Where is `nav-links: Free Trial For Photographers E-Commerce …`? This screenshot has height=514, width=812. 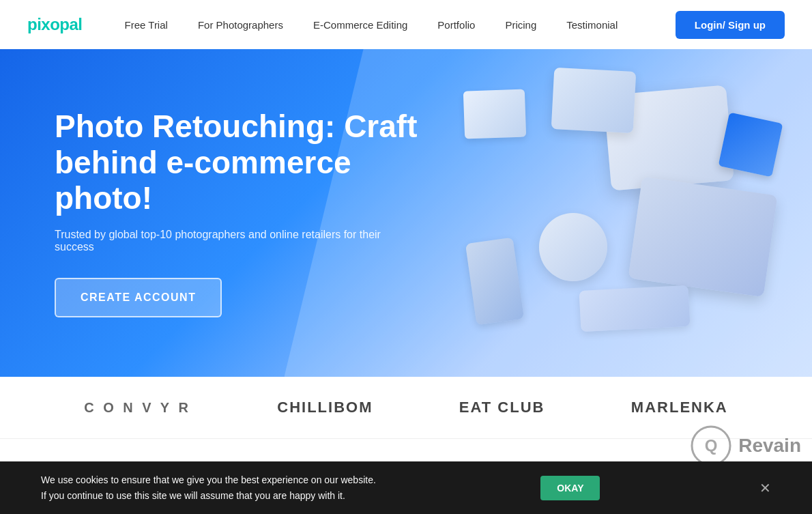 nav-links: Free Trial For Photographers E-Commerce … is located at coordinates (393, 25).